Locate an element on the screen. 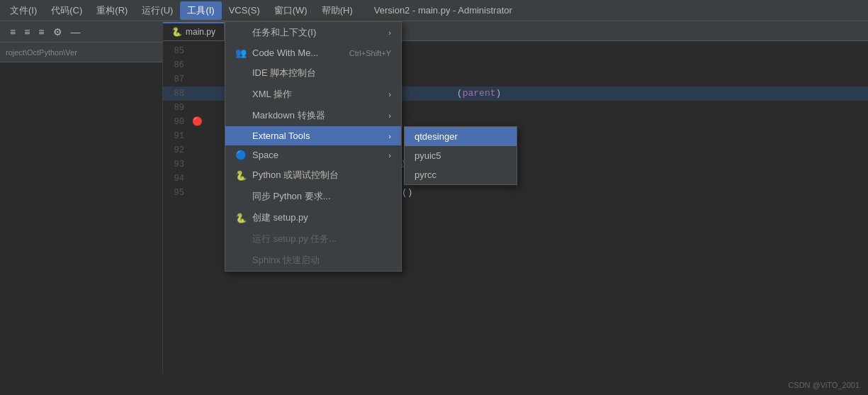  pyuic5-label: pyuic5 is located at coordinates (428, 156).